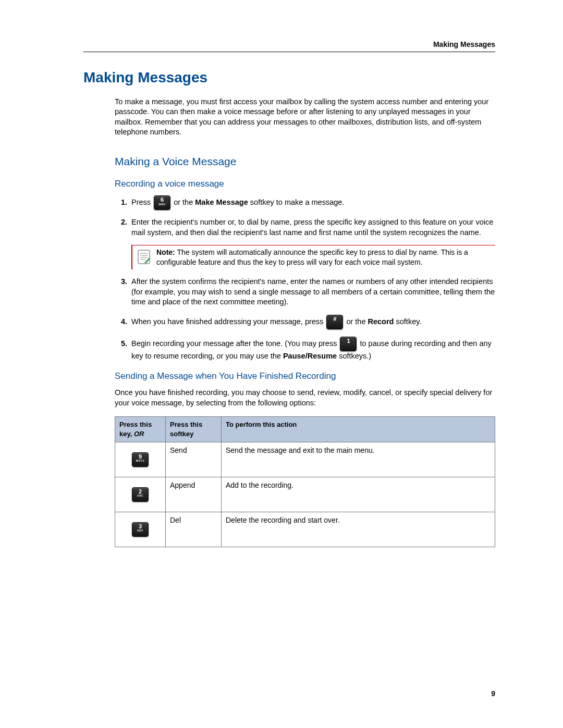  What do you see at coordinates (305, 217) in the screenshot?
I see `steps-list: Press 6 MNO or the Make Message softkey …` at bounding box center [305, 217].